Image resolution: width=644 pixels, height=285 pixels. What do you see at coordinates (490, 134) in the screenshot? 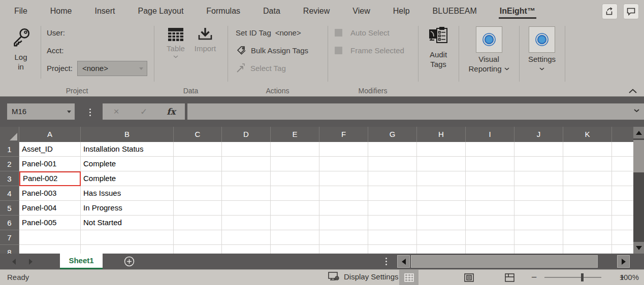
I see `column-header-i: I` at bounding box center [490, 134].